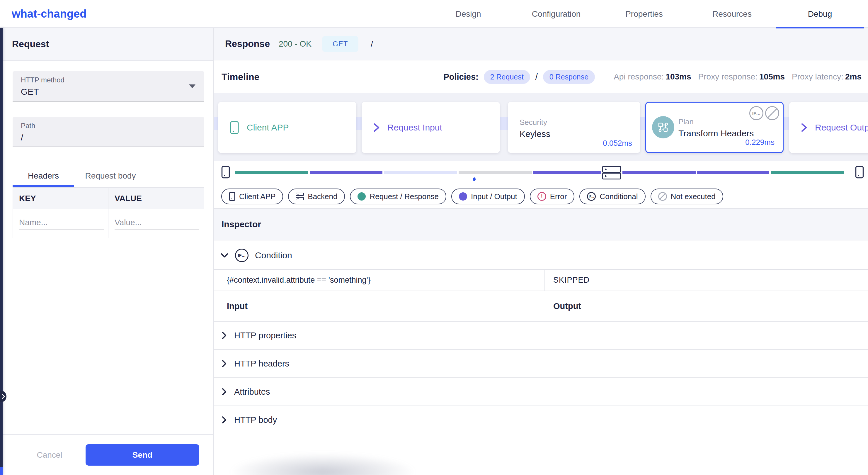 The image size is (868, 475). Describe the element at coordinates (434, 14) in the screenshot. I see `app-header: what-changed Design Configuration Proper…` at that location.